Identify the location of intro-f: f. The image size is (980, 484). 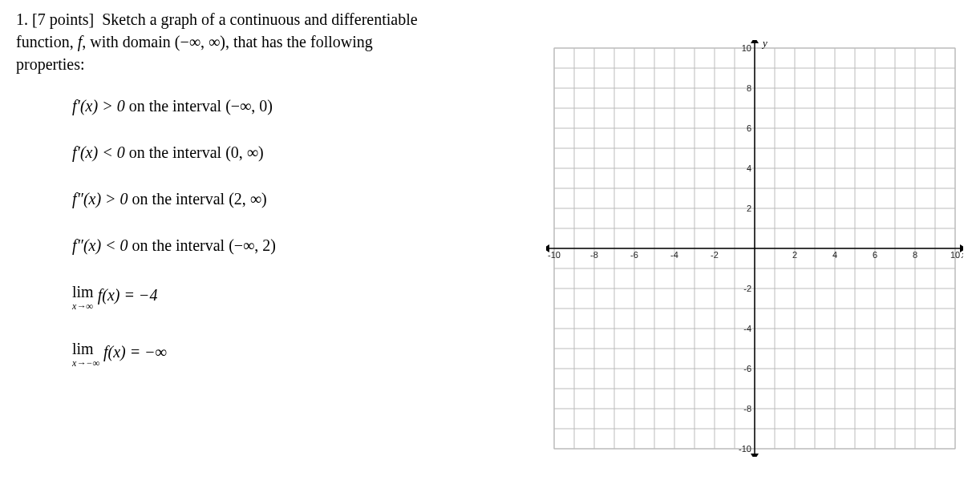
(79, 42).